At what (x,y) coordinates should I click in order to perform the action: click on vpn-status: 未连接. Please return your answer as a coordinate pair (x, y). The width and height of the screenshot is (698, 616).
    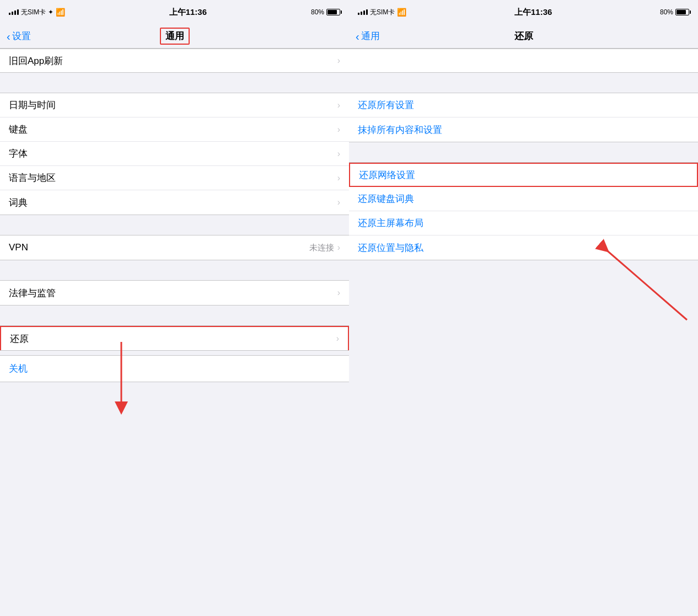
    Looking at the image, I should click on (322, 248).